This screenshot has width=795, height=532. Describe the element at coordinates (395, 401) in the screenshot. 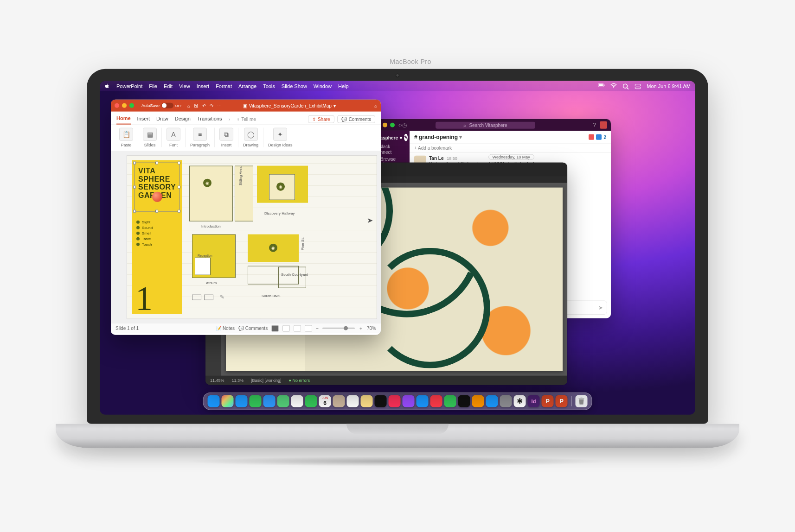

I see `dock-app-music` at that location.